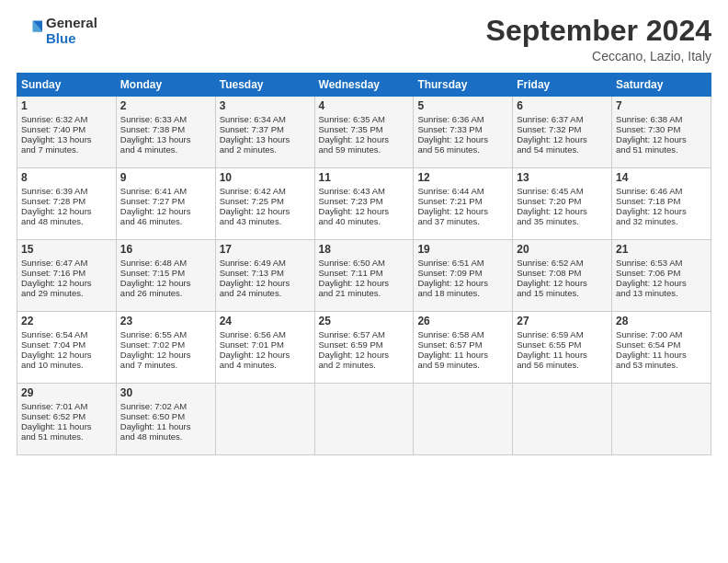 The height and width of the screenshot is (563, 728). Describe the element at coordinates (662, 335) in the screenshot. I see `cell-line: Sunrise: 7:00 AM` at that location.